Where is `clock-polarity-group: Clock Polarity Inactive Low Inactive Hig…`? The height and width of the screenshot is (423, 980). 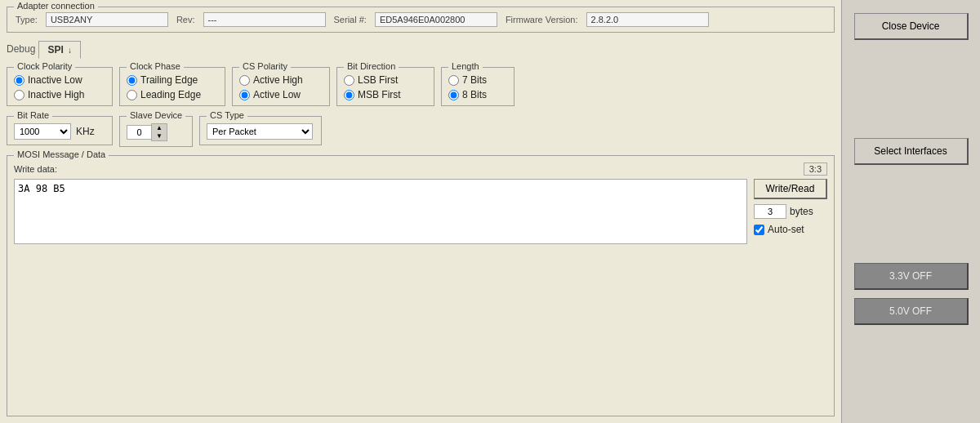 clock-polarity-group: Clock Polarity Inactive Low Inactive Hig… is located at coordinates (60, 87).